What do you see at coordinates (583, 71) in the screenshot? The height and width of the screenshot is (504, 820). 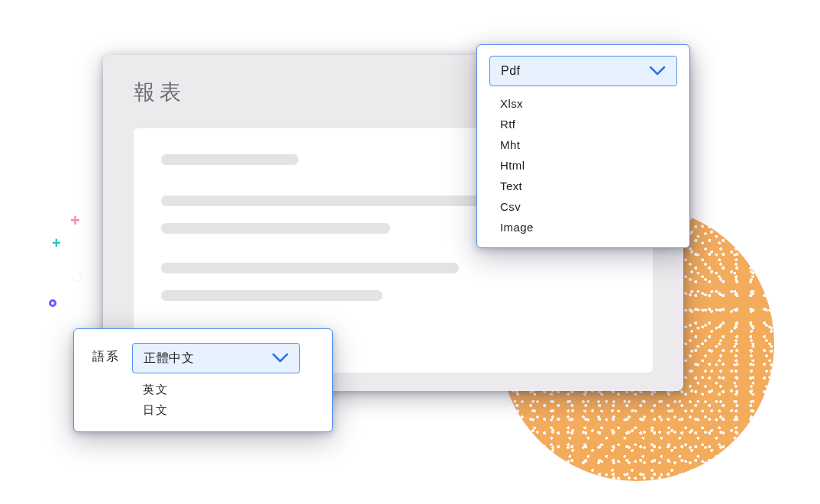 I see `format-select: Pdf` at bounding box center [583, 71].